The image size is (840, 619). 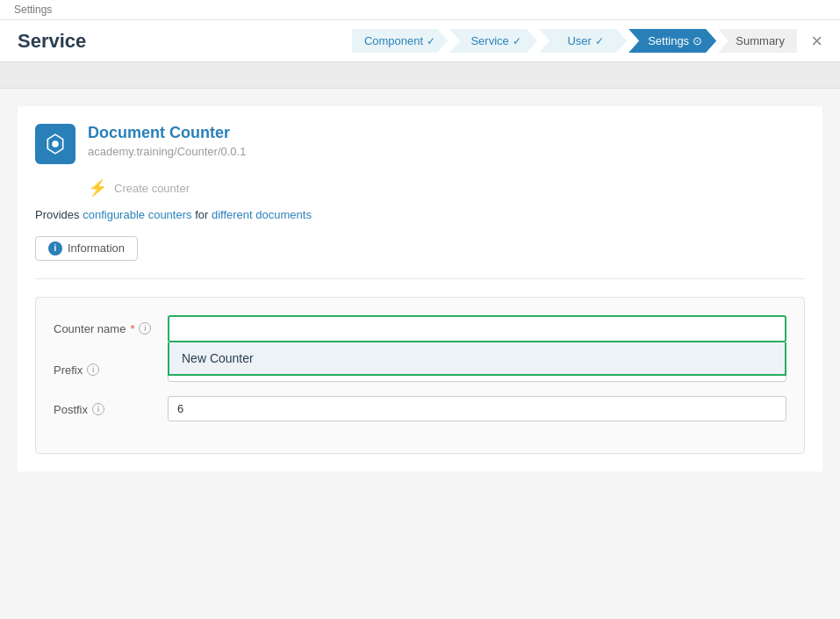 I want to click on info-circle-icon: i, so click(x=55, y=248).